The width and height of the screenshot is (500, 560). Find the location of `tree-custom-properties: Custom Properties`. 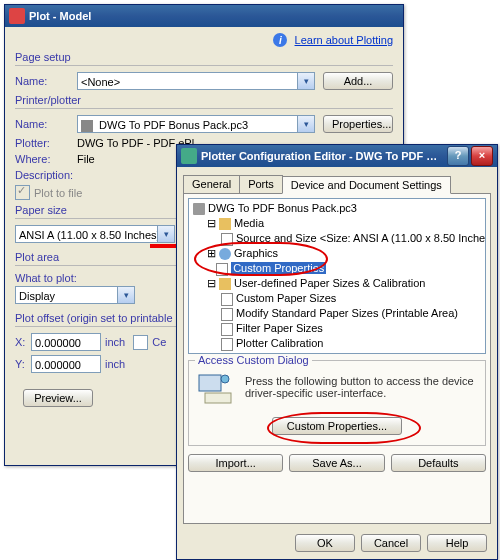

tree-custom-properties: Custom Properties is located at coordinates (337, 268).